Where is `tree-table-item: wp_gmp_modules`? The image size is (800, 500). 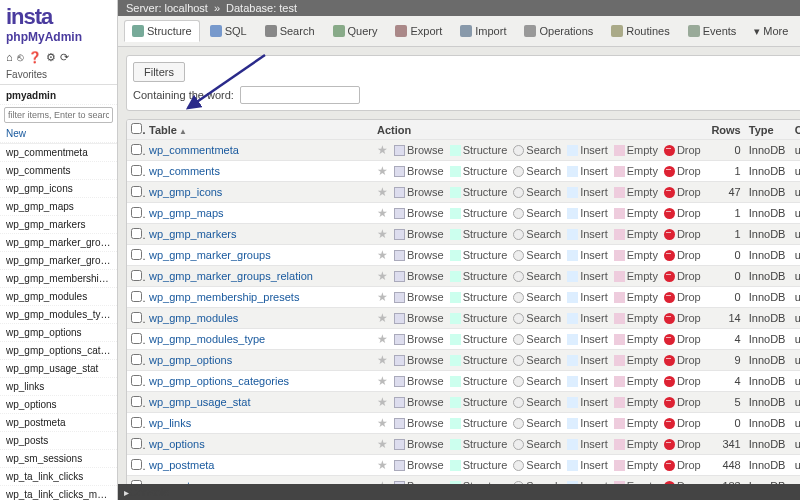 tree-table-item: wp_gmp_modules is located at coordinates (58, 297).